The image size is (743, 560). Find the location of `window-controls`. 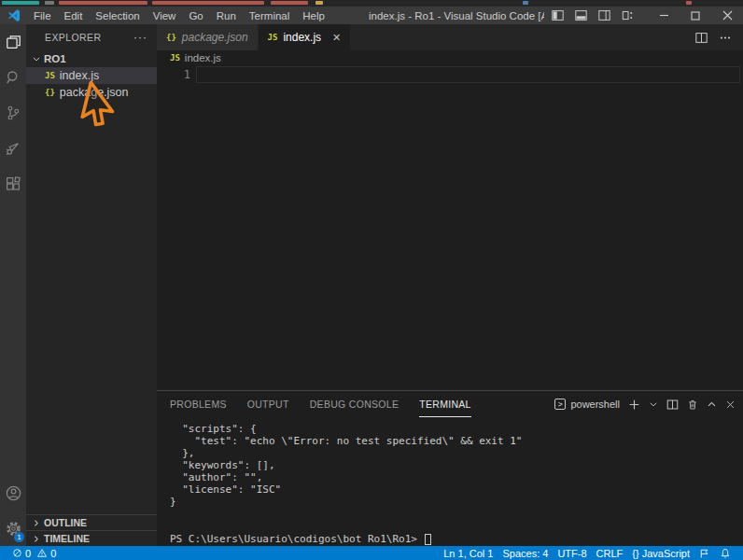

window-controls is located at coordinates (695, 15).